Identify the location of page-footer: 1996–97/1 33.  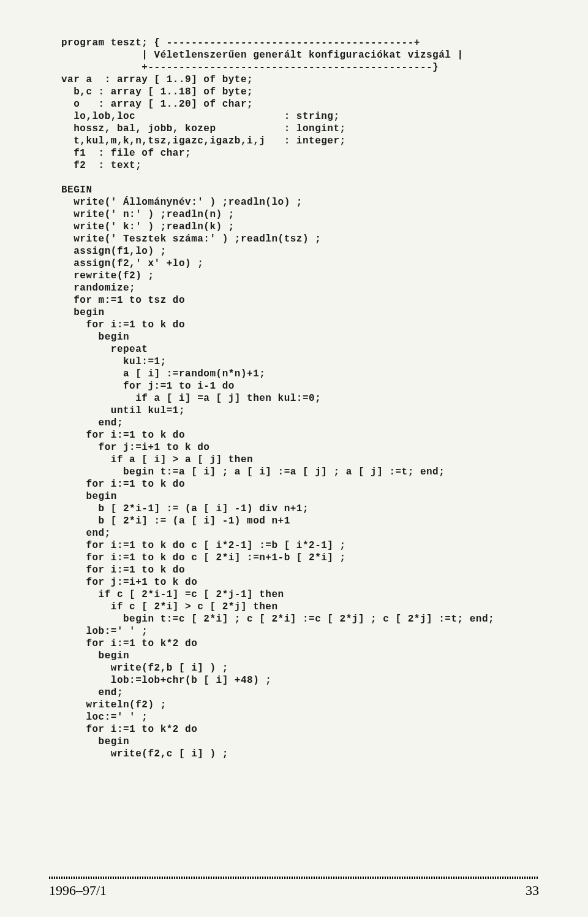
(294, 888).